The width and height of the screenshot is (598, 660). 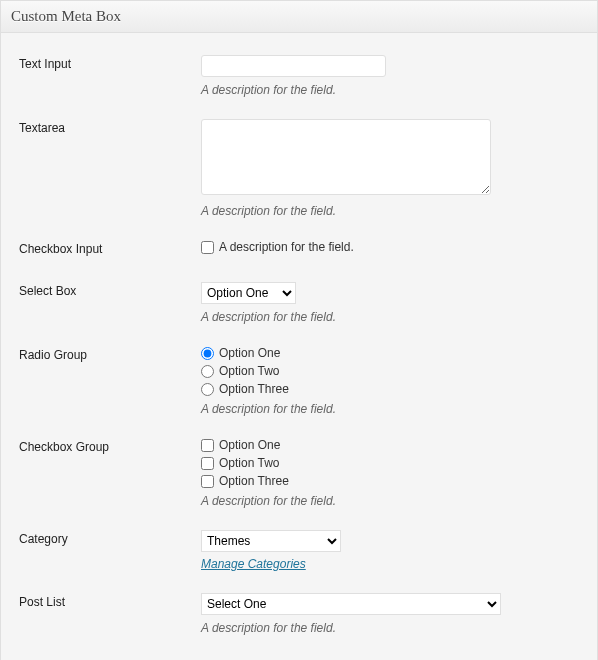 What do you see at coordinates (208, 248) in the screenshot?
I see `checkbox-input-field` at bounding box center [208, 248].